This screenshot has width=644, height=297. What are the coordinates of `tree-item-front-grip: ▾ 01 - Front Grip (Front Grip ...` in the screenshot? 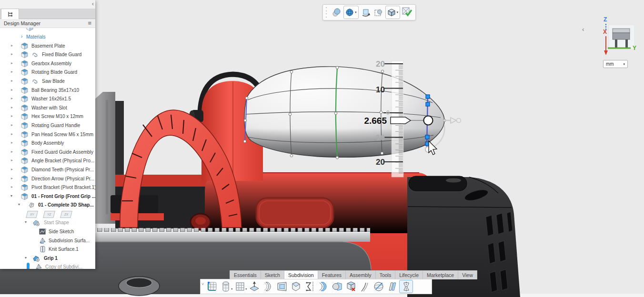 It's located at (48, 197).